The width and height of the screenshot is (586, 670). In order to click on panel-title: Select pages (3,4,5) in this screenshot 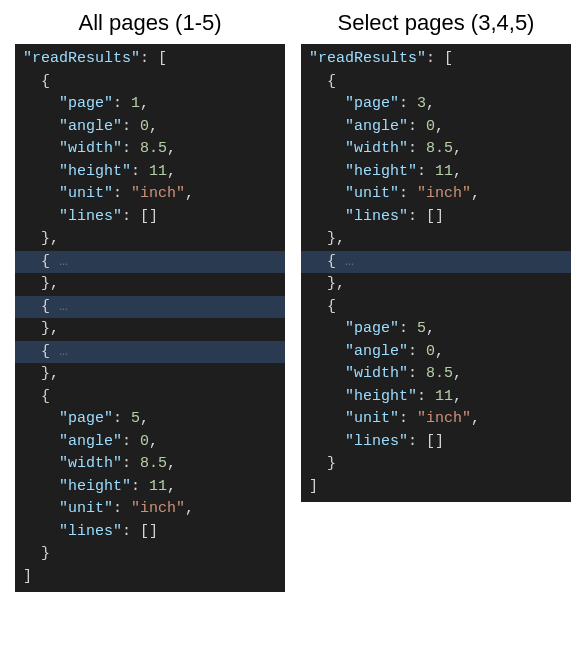, I will do `click(436, 23)`.